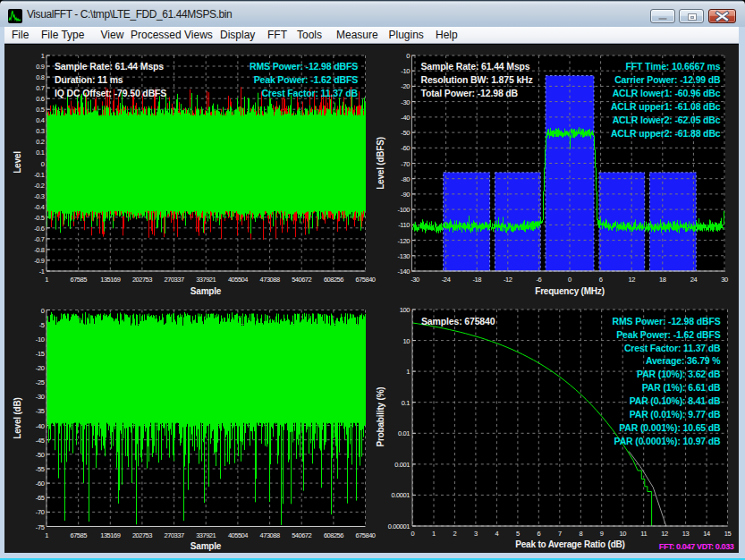  Describe the element at coordinates (667, 80) in the screenshot. I see `svg-text: Carrier Power: -12.99 dB` at that location.